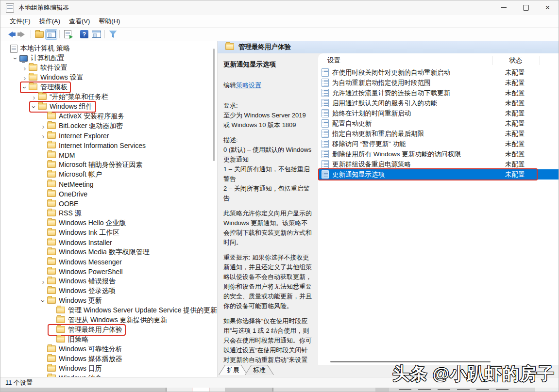 The width and height of the screenshot is (559, 392). I want to click on extended-view-title: 管理最终用户体验, so click(265, 47).